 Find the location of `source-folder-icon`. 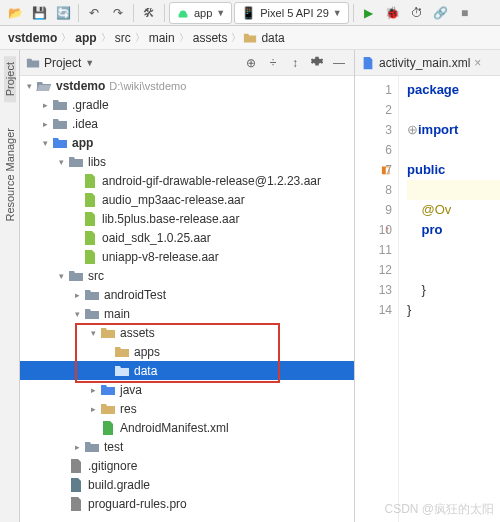

source-folder-icon is located at coordinates (108, 390).